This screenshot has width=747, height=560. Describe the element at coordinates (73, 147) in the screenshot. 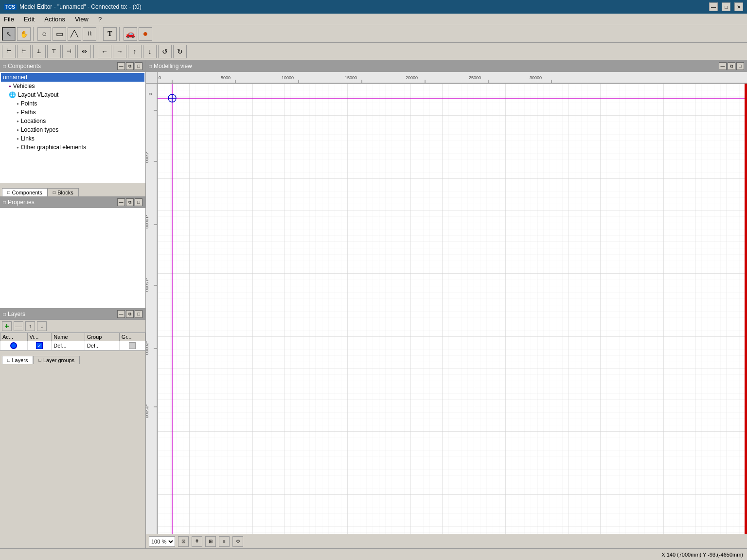

I see `tree-item-other-graphical: ● Other graphical elements` at that location.